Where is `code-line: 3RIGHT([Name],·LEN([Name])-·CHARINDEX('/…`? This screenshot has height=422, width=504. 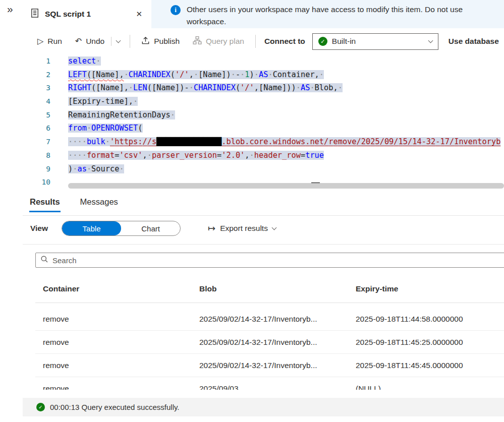 code-line: 3RIGHT([Name],·LEN([Name])-·CHARINDEX('/… is located at coordinates (263, 88).